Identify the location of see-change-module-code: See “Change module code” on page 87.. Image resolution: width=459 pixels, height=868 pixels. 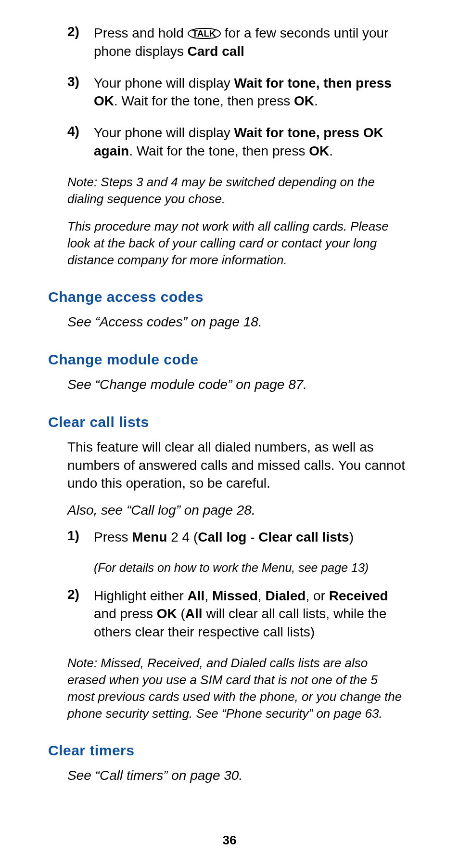
(230, 385).